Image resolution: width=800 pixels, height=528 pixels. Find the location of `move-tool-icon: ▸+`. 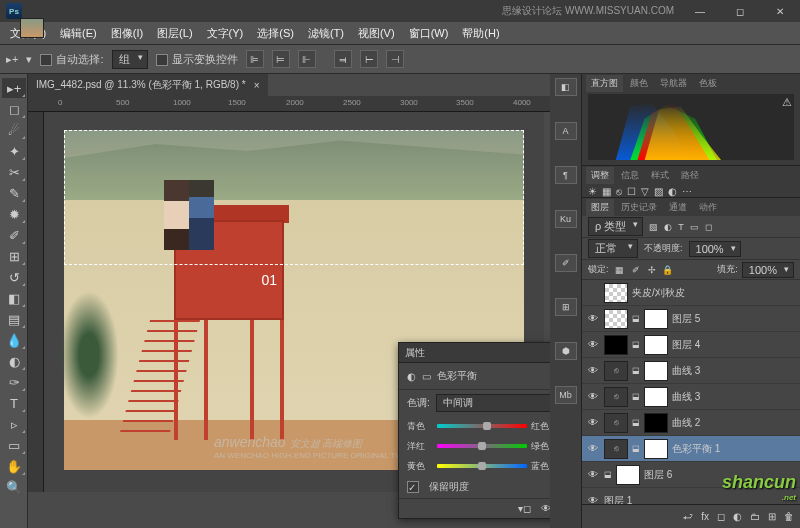

move-tool-icon: ▸+ is located at coordinates (12, 60).